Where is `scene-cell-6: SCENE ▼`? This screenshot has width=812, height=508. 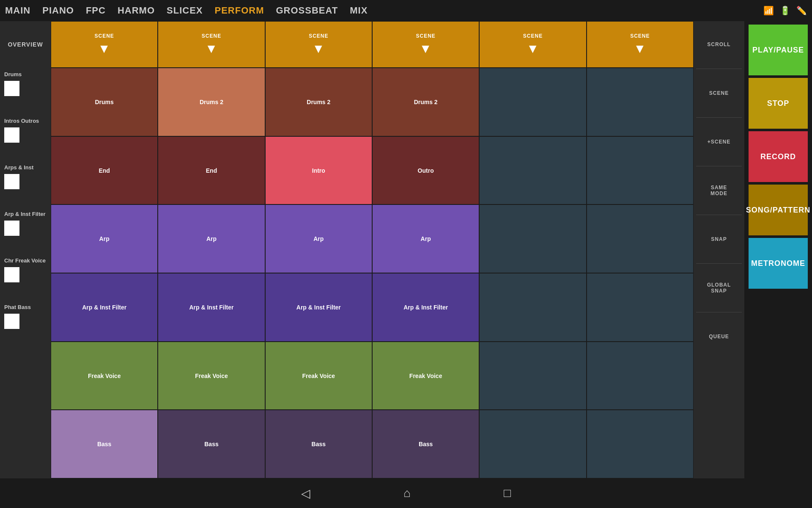
scene-cell-6: SCENE ▼ is located at coordinates (640, 44).